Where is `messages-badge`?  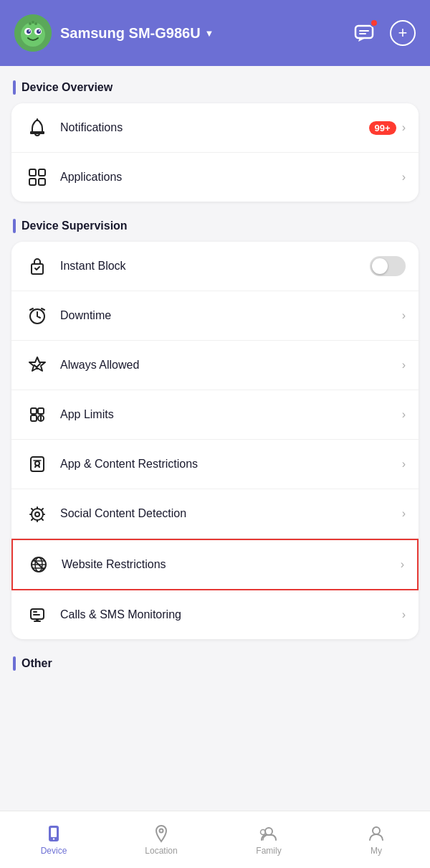
messages-badge is located at coordinates (374, 23).